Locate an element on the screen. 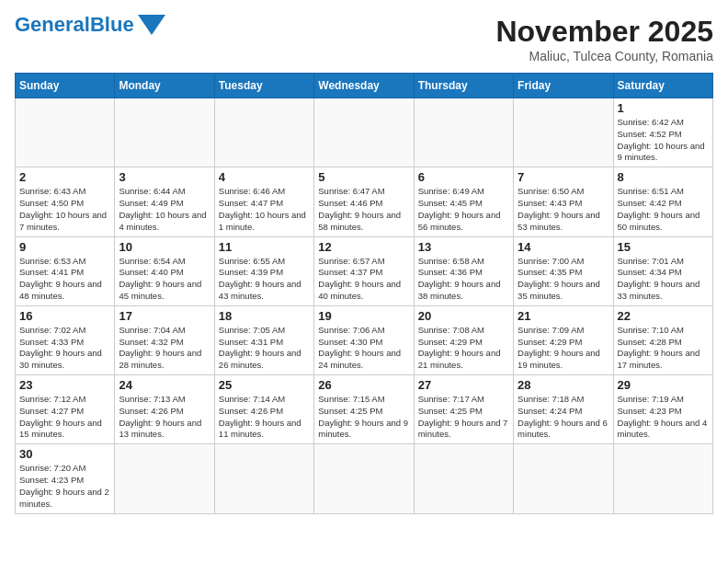  day-number: 25 is located at coordinates (265, 385).